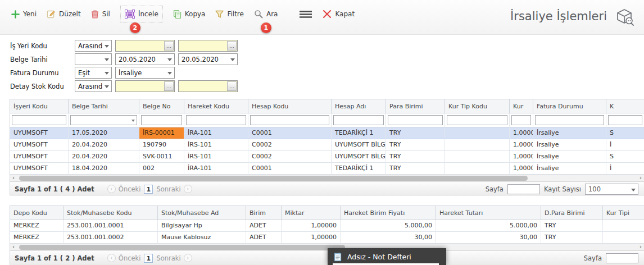 The height and width of the screenshot is (265, 644). What do you see at coordinates (39, 120) in the screenshot?
I see `column-filter-input-i-yeri-kodu` at bounding box center [39, 120].